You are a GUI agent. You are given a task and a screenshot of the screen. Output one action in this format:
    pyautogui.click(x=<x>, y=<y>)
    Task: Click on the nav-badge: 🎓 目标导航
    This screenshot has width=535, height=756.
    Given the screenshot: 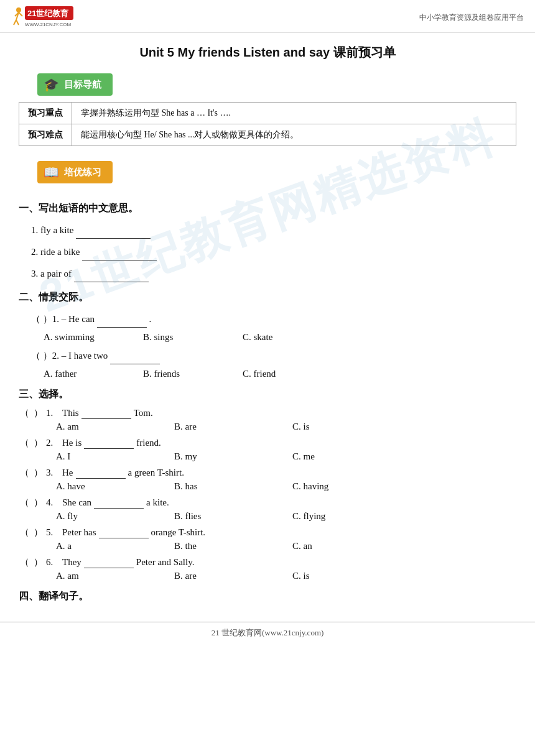 What is the action you would take?
    pyautogui.click(x=75, y=85)
    